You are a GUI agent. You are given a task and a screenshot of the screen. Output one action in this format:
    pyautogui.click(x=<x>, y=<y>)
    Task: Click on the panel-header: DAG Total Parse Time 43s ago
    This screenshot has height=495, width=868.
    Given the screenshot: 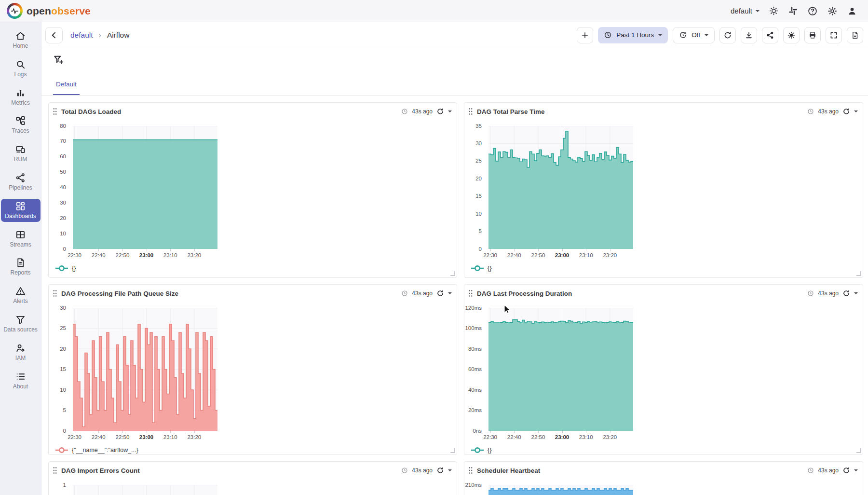 What is the action you would take?
    pyautogui.click(x=664, y=111)
    